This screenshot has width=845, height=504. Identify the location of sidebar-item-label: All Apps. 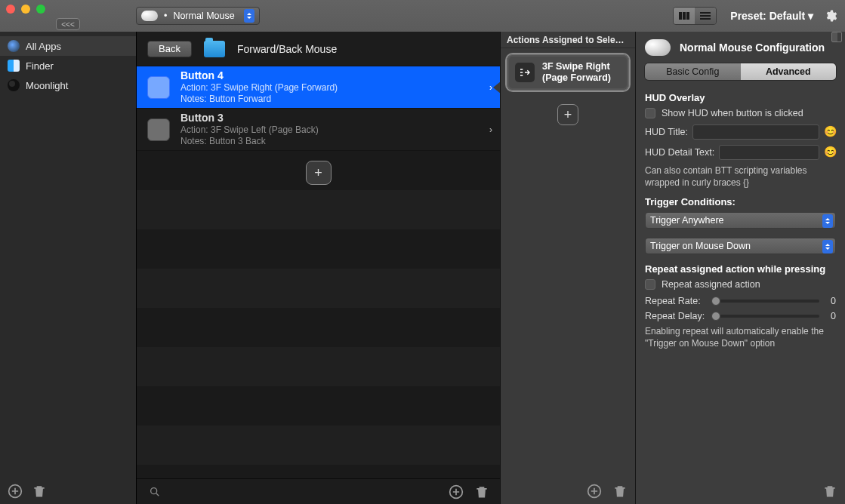
(44, 47).